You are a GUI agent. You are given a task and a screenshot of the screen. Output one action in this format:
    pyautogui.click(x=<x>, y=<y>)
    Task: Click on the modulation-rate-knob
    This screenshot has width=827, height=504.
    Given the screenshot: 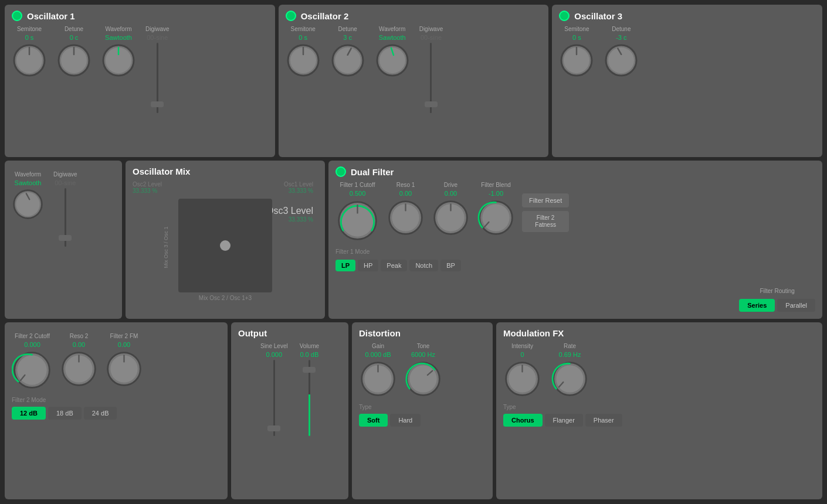 What is the action you would take?
    pyautogui.click(x=570, y=379)
    